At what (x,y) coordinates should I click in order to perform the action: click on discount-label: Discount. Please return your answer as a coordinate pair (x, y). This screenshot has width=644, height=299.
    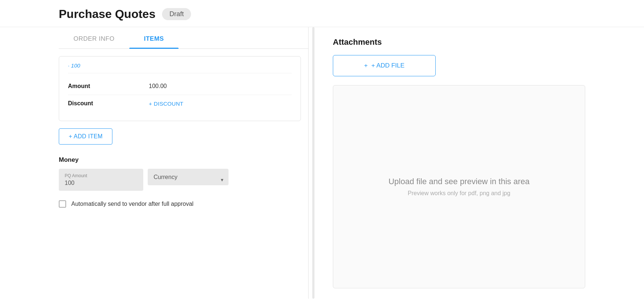
    Looking at the image, I should click on (108, 103).